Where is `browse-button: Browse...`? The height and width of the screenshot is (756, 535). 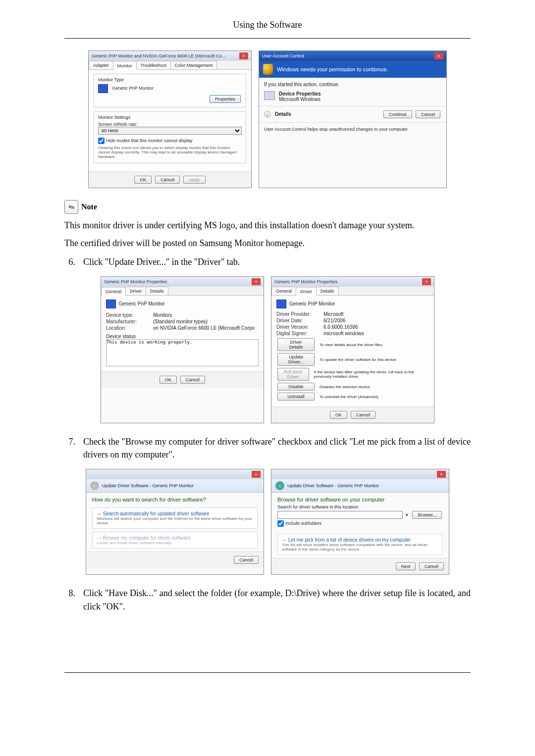 browse-button: Browse... is located at coordinates (427, 515).